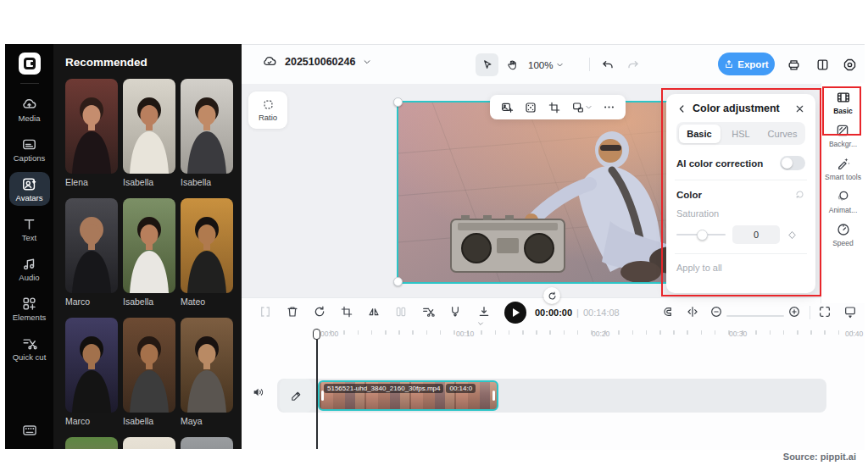  Describe the element at coordinates (850, 312) in the screenshot. I see `preview-mode-button` at that location.